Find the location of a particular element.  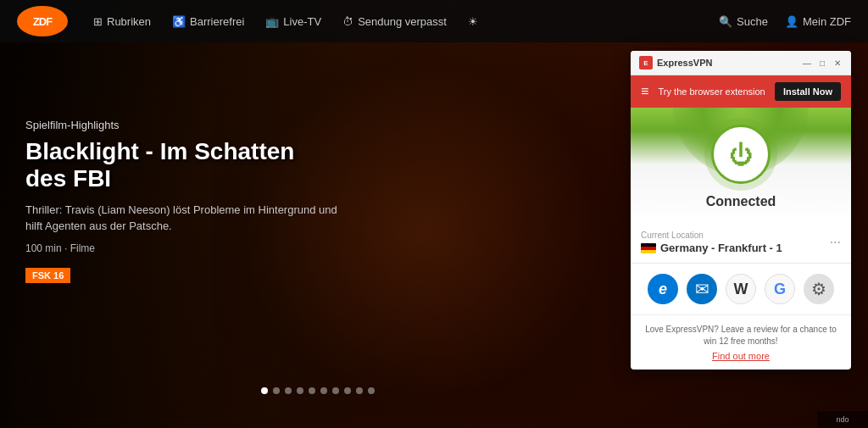

mein-zdf-label: Mein ZDF is located at coordinates (827, 22).